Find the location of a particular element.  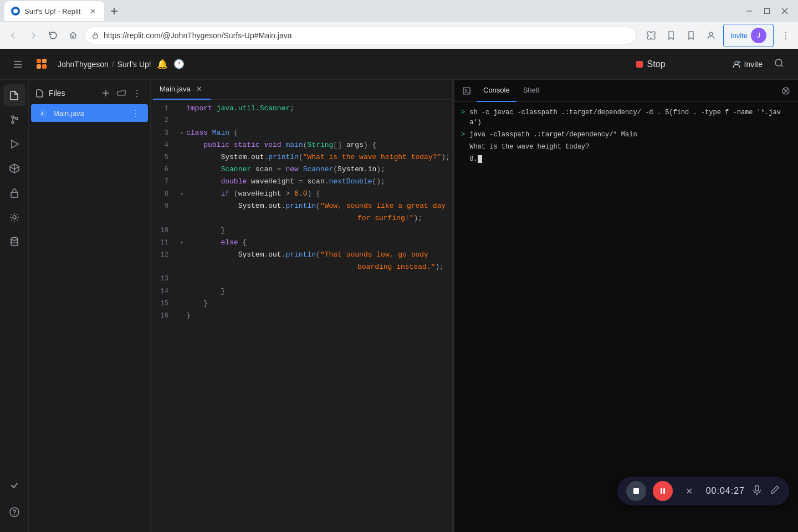

bookmark-icon is located at coordinates (671, 35).